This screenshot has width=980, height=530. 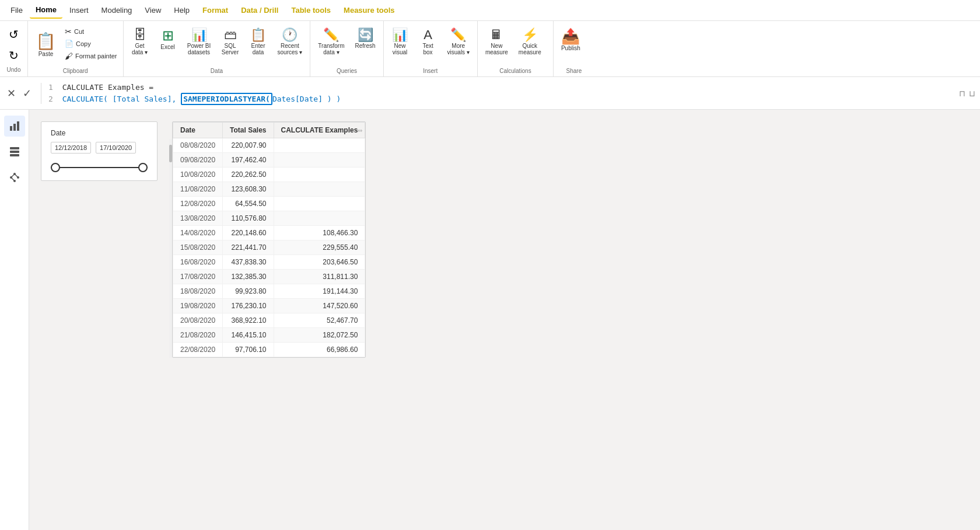 What do you see at coordinates (14, 55) in the screenshot?
I see `redo-button: ↻` at bounding box center [14, 55].